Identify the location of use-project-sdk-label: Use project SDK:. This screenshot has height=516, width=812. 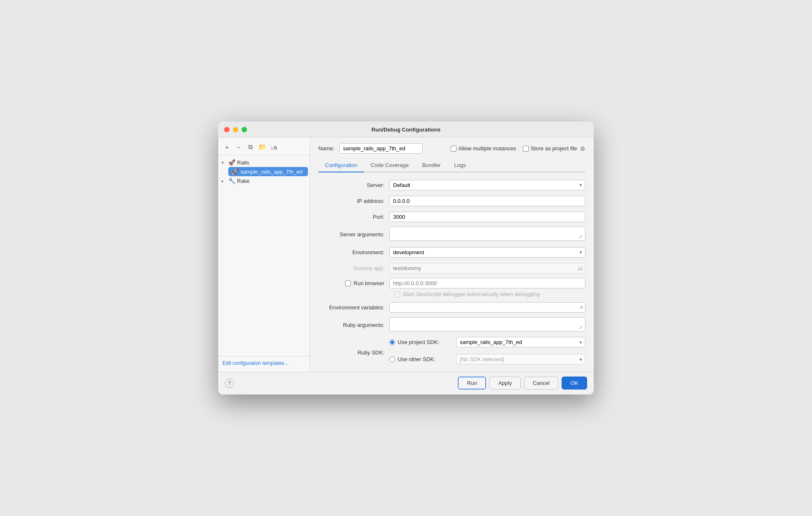
(423, 342).